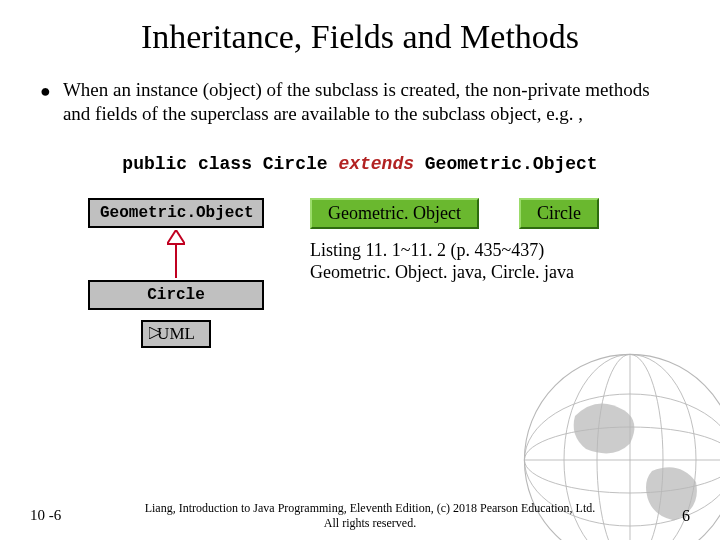  I want to click on slide-title: Inheritance, Fields and Methods, so click(360, 37).